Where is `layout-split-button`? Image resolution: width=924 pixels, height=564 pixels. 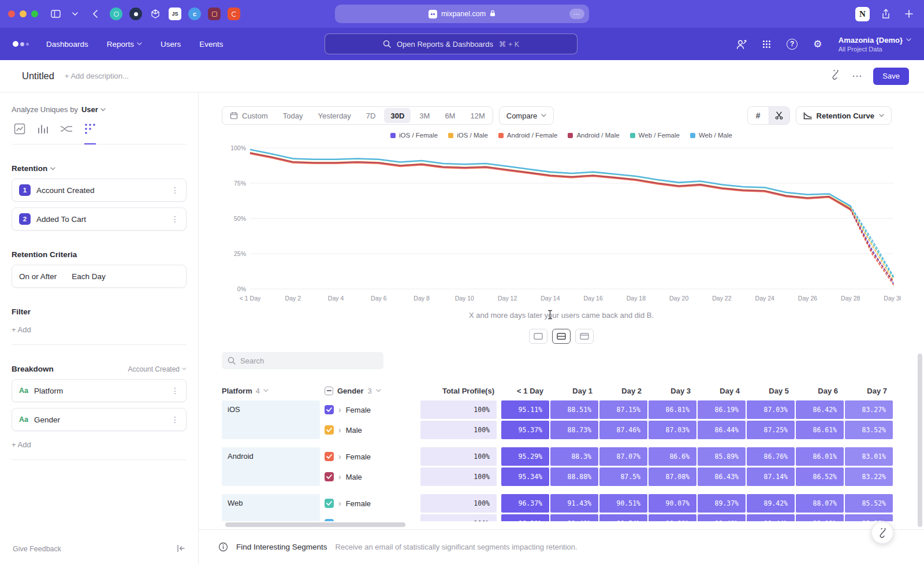 layout-split-button is located at coordinates (561, 336).